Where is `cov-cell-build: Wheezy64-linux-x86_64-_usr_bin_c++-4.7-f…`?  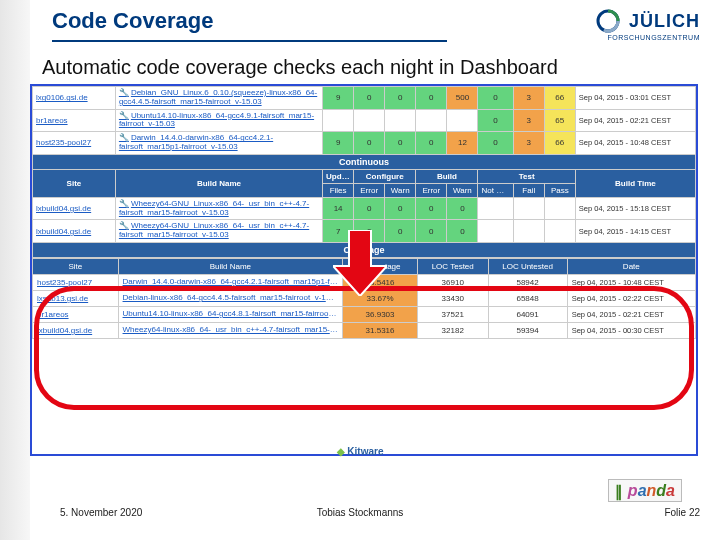
cov-cell-build: Wheezy64-linux-x86_64-_usr_bin_c++-4.7-f… is located at coordinates (230, 330).